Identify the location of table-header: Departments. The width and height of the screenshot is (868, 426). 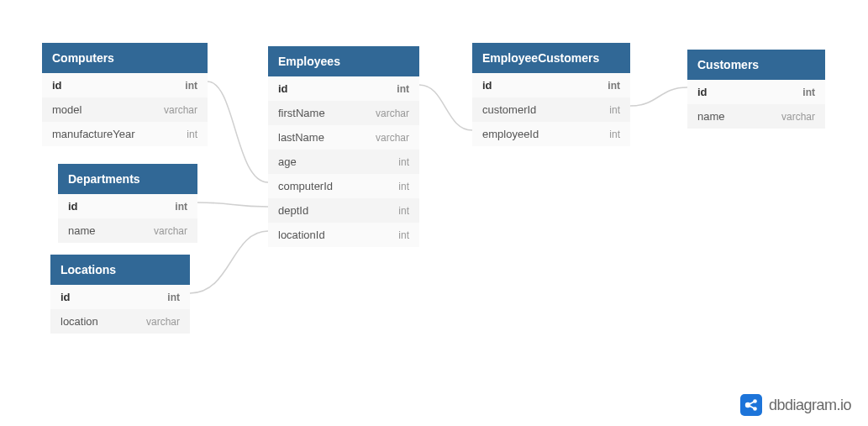
(128, 179).